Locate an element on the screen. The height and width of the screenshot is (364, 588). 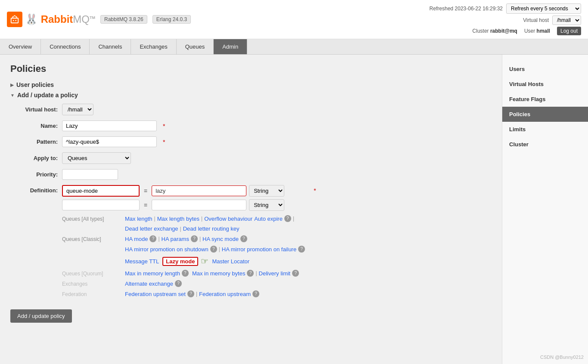
sidebar-item-users: Users is located at coordinates (545, 69).